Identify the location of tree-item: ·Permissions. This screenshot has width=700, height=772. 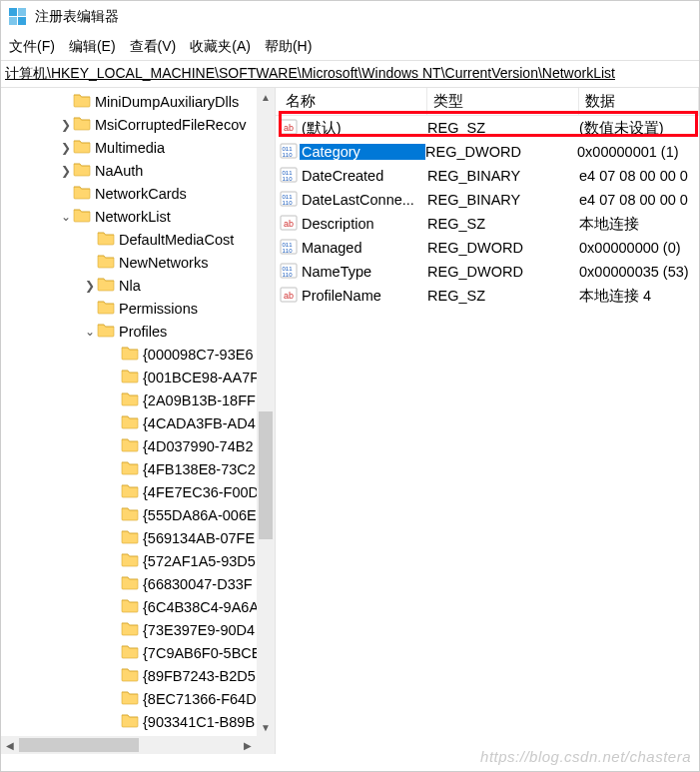
(138, 308).